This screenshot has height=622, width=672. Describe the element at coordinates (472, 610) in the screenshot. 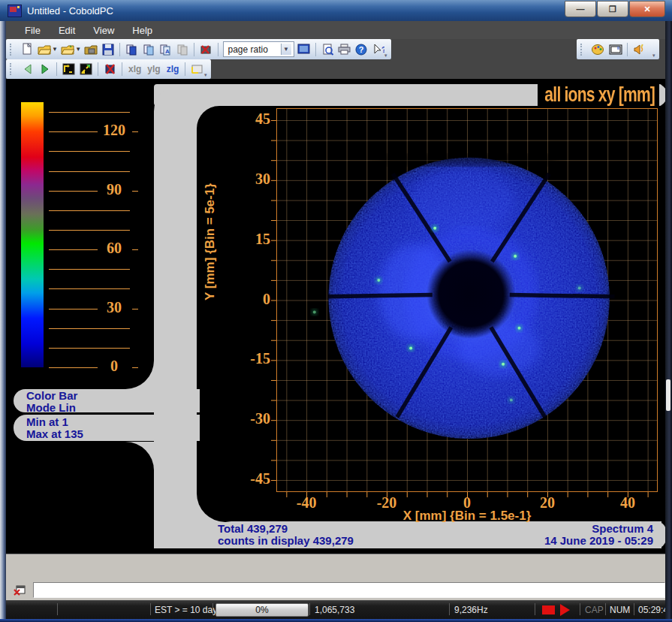

I see `rate-display: 9,236Hz` at that location.